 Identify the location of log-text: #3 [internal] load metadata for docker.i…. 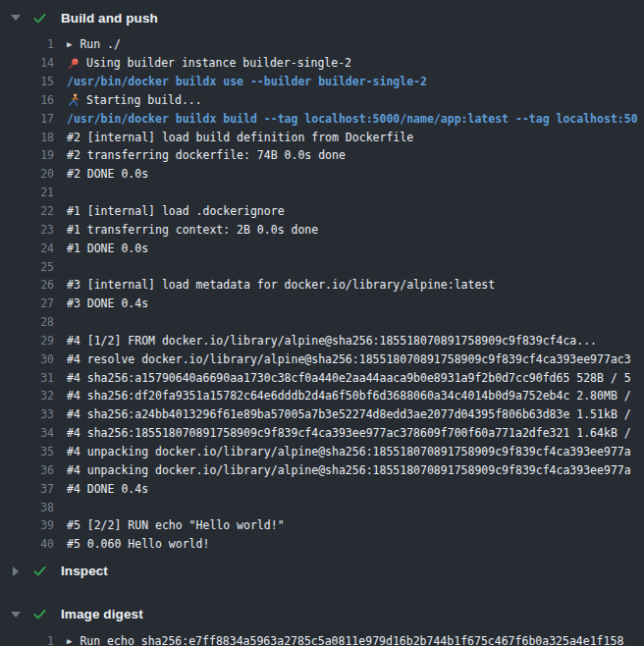
(349, 285).